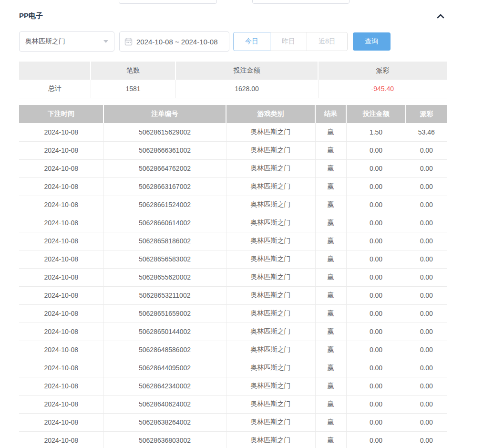 The width and height of the screenshot is (504, 448). Describe the element at coordinates (168, 2) in the screenshot. I see `cropped-input-above-left` at that location.